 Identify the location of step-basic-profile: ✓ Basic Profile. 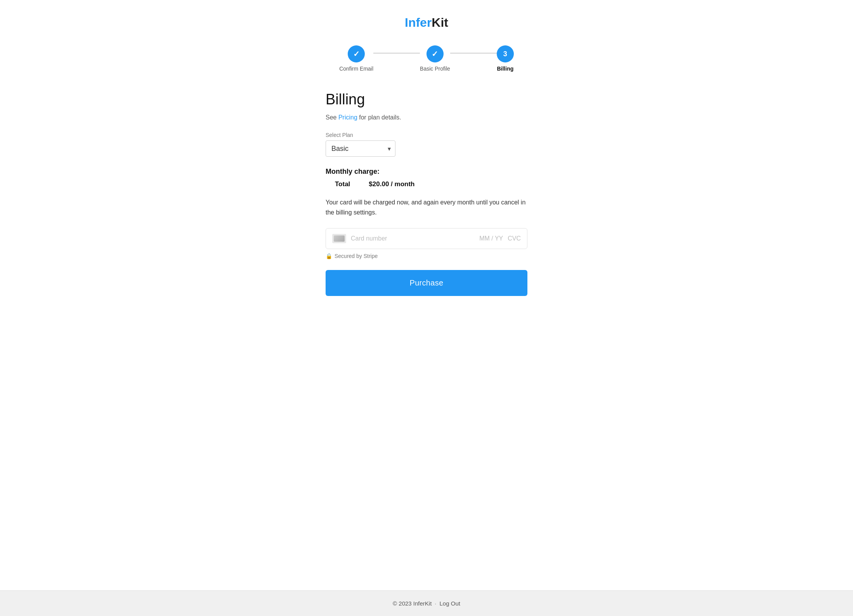
(435, 59).